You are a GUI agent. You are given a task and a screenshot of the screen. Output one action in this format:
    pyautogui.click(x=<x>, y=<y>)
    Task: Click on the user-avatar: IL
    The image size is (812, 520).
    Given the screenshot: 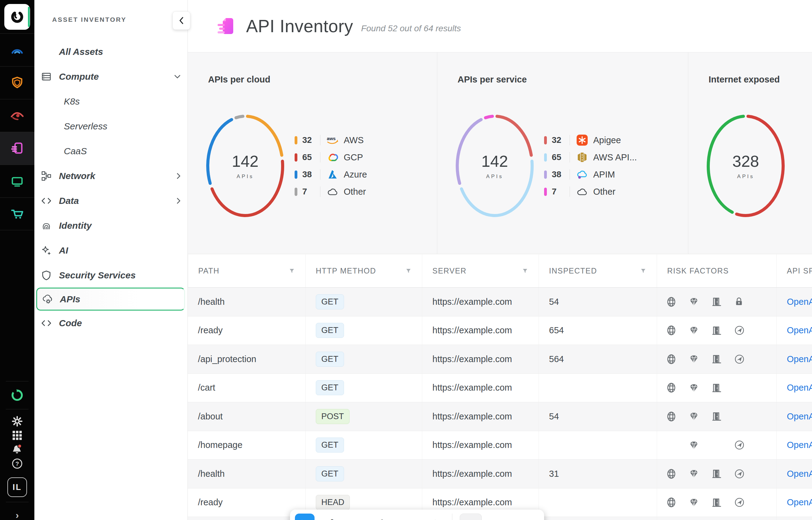 What is the action you would take?
    pyautogui.click(x=17, y=487)
    